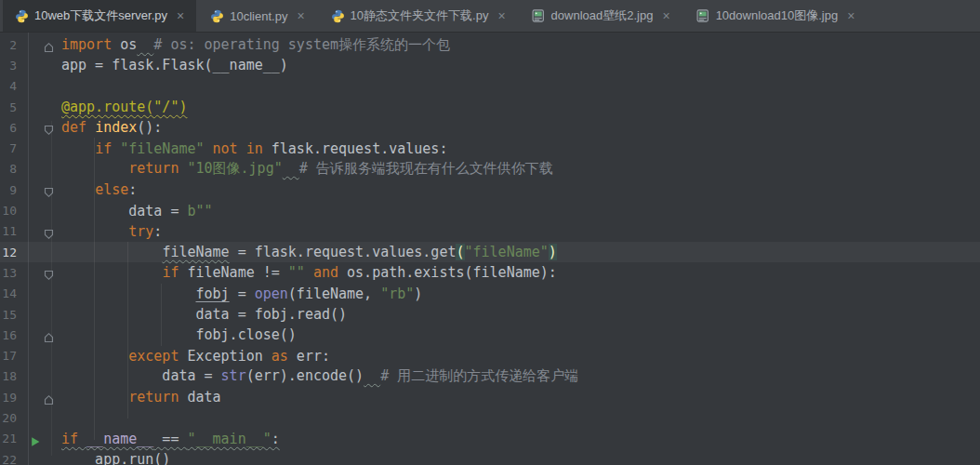 Image resolution: width=980 pixels, height=465 pixels. Describe the element at coordinates (601, 16) in the screenshot. I see `editor-tab-4: download壁纸2.jpg×` at that location.